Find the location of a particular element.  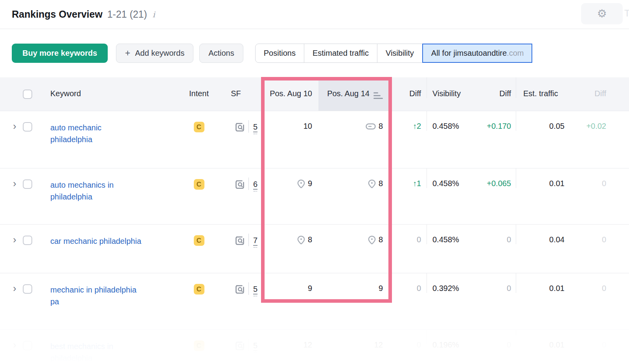

position-aug10-value: 10 is located at coordinates (308, 126).